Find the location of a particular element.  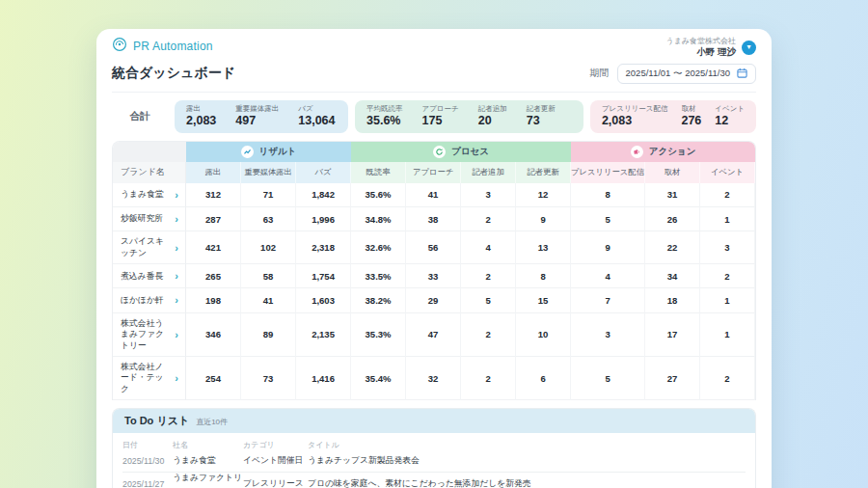

todo-row: 2025/11/27うまみファクトリープレスリリースプロの味を家庭へ、素材にこだ… is located at coordinates (434, 480).